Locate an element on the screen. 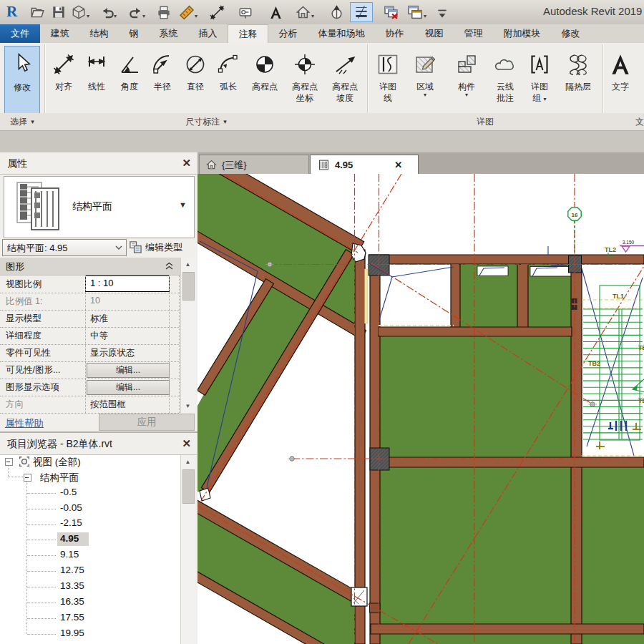 The height and width of the screenshot is (644, 644). close-hidden-windows-icon is located at coordinates (391, 12).